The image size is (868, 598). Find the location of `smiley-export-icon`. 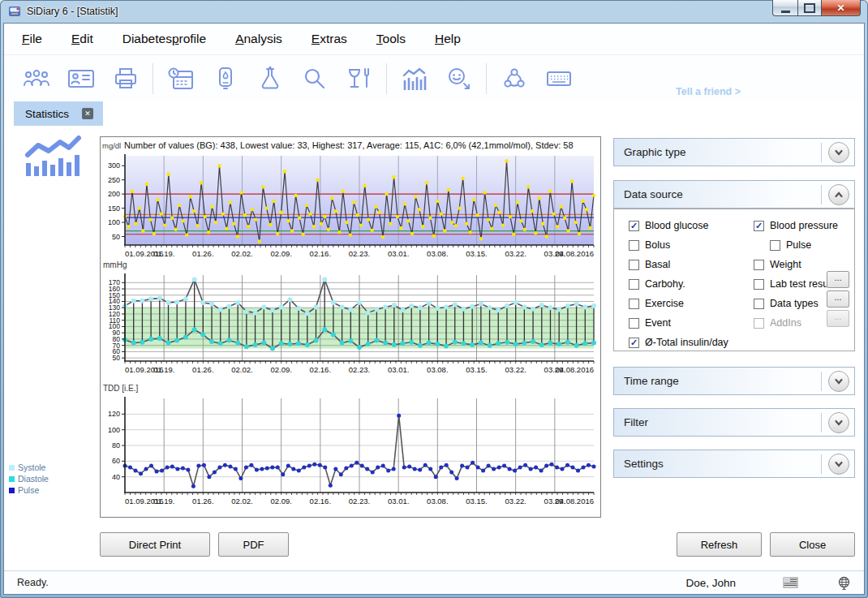

smiley-export-icon is located at coordinates (459, 79).